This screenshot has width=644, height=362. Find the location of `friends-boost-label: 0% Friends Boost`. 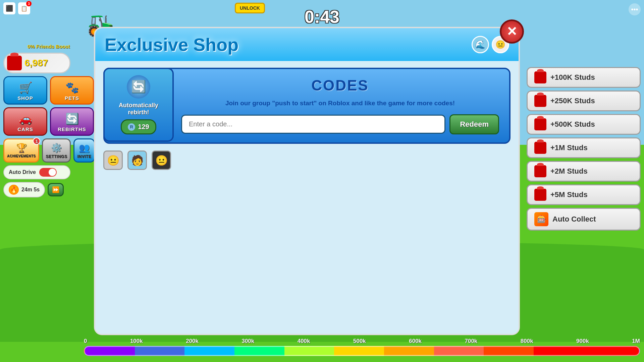

friends-boost-label: 0% Friends Boost is located at coordinates (49, 46).